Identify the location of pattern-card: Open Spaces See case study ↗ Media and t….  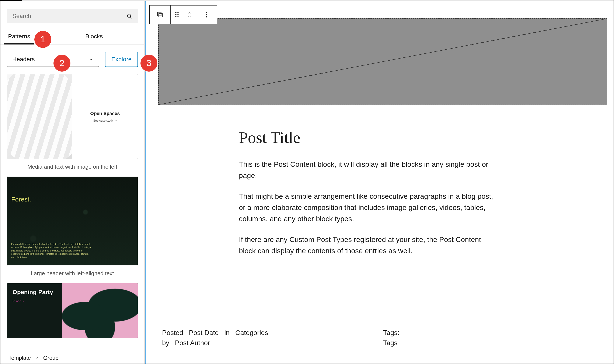
(72, 123).